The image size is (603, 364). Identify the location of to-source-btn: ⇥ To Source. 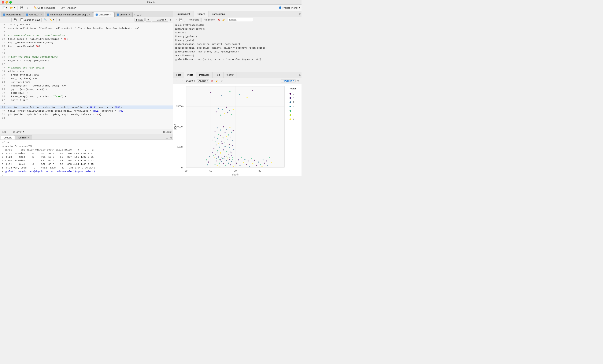
(209, 20).